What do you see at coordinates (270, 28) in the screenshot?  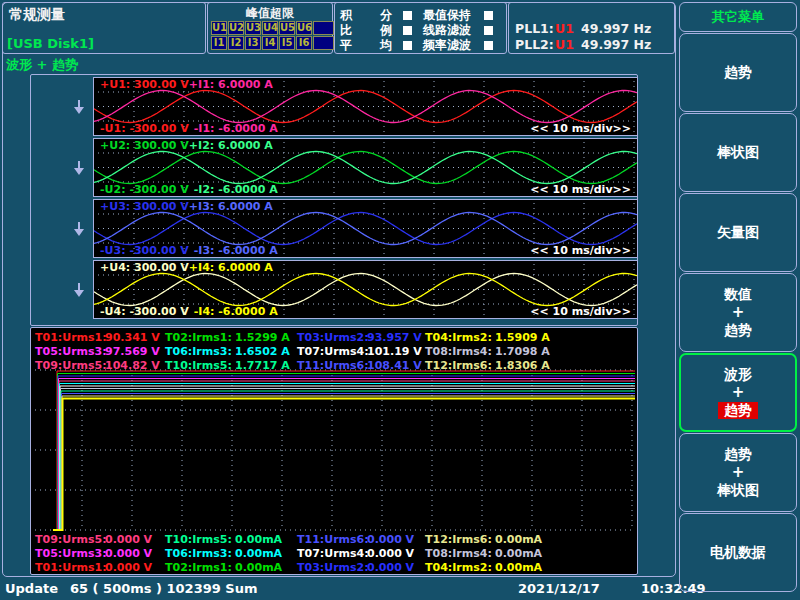 I see `peak-overlimit-panel: 峰值超限 U1U2U3U4U5U6 I1I2I3I4I5I6` at bounding box center [270, 28].